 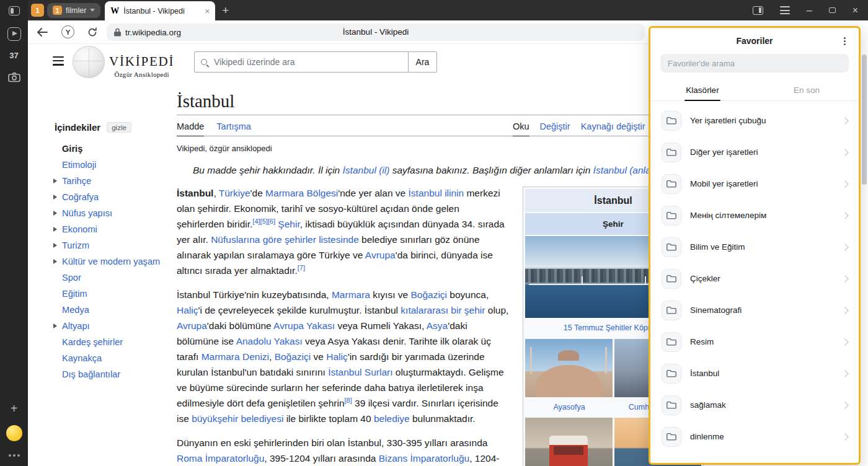 I want to click on refresh-button, so click(x=92, y=33).